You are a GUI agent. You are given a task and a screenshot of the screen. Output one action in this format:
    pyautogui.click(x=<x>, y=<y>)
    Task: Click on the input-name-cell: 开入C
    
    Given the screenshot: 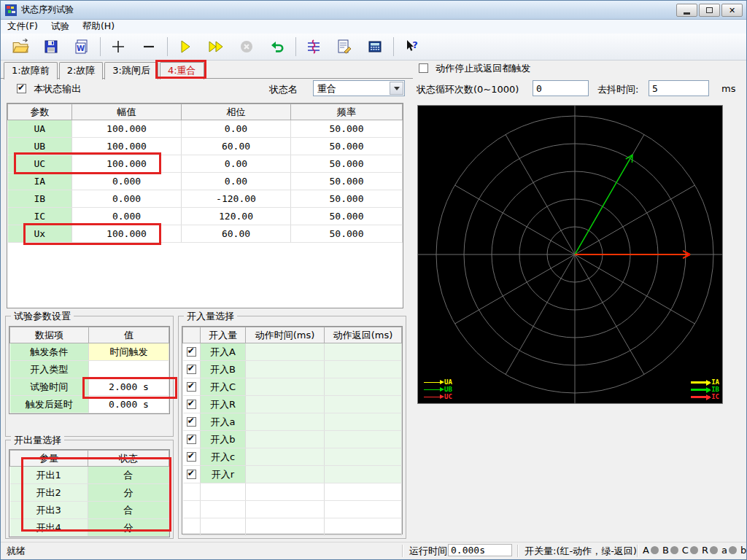 What is the action you would take?
    pyautogui.click(x=223, y=387)
    